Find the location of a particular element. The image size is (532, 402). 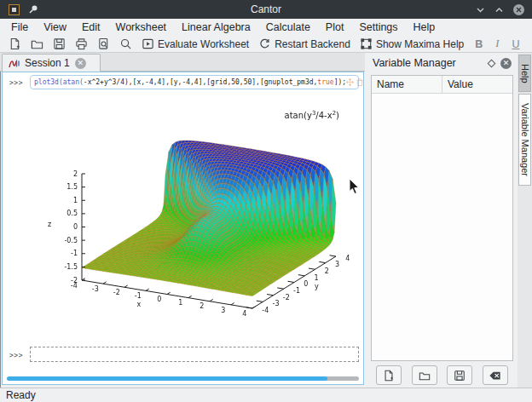

save-button is located at coordinates (60, 44).